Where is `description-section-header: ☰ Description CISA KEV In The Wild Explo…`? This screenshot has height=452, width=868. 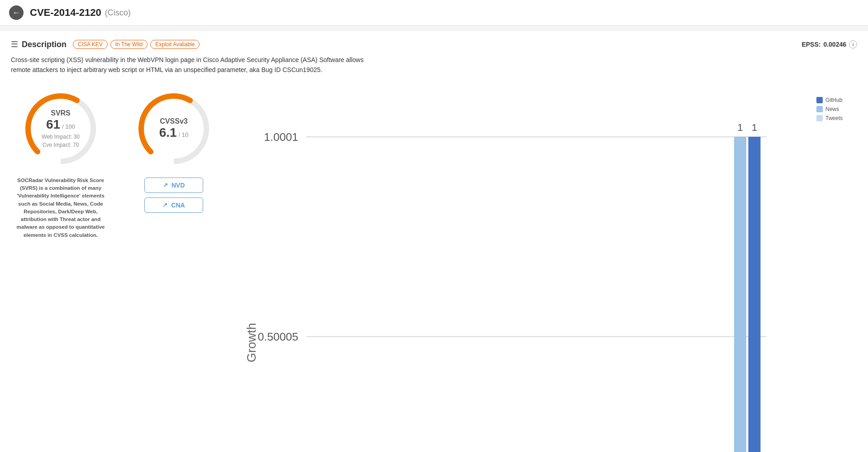 description-section-header: ☰ Description CISA KEV In The Wild Explo… is located at coordinates (434, 44).